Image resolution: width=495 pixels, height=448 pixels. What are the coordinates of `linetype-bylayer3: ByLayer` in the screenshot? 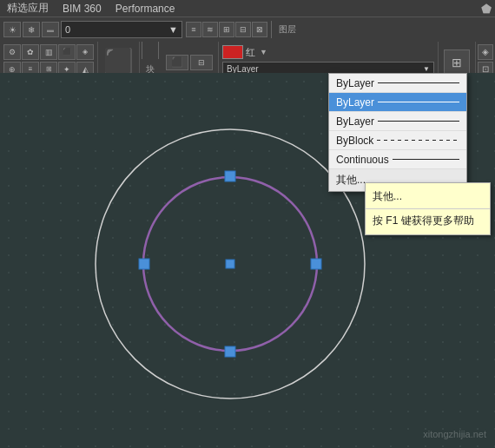 It's located at (398, 122).